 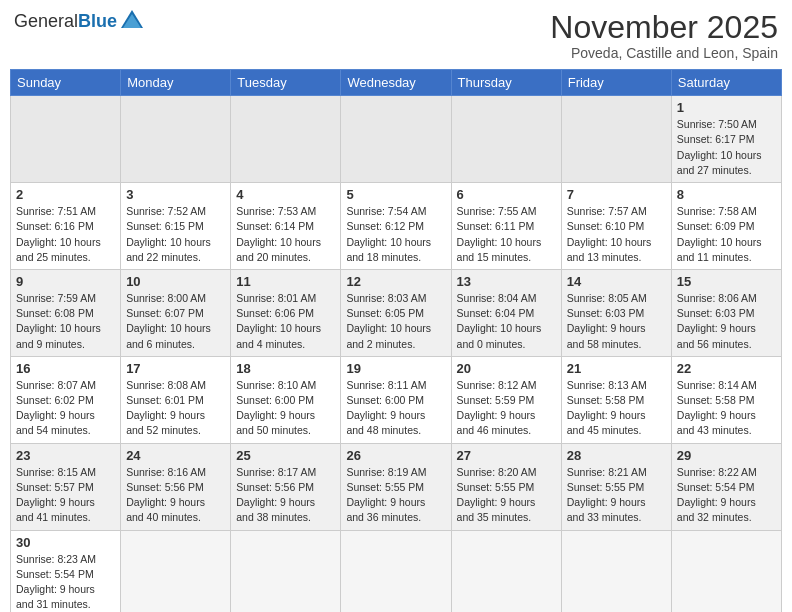 What do you see at coordinates (66, 582) in the screenshot?
I see `day-info: Sunrise: 8:23 AM Sunset: 5:54 PM Dayligh…` at bounding box center [66, 582].